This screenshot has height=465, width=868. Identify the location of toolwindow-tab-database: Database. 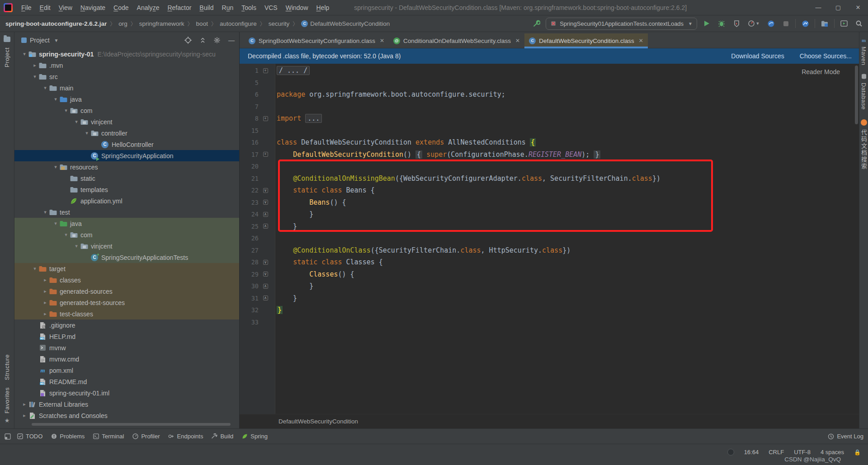
(863, 96).